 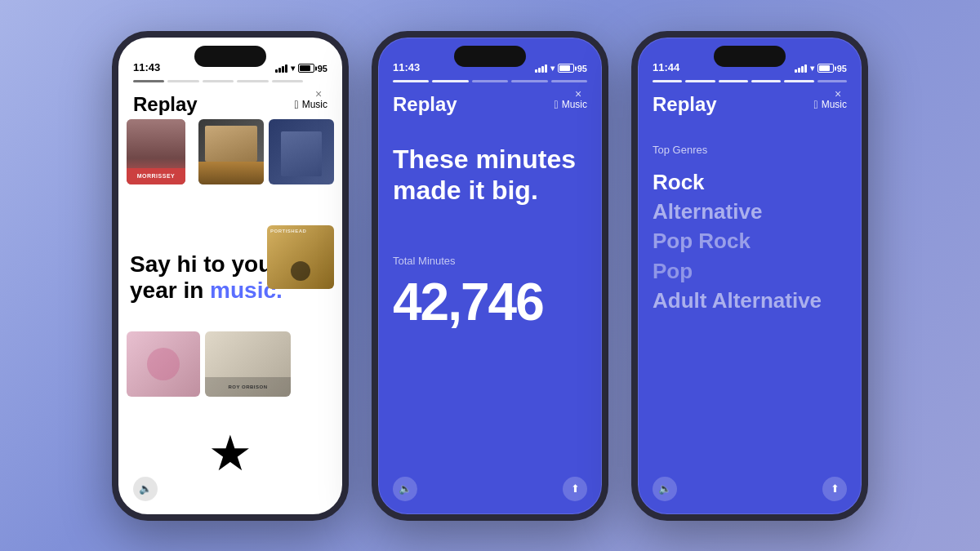 I want to click on headline-line-2: year in music., so click(x=206, y=291).